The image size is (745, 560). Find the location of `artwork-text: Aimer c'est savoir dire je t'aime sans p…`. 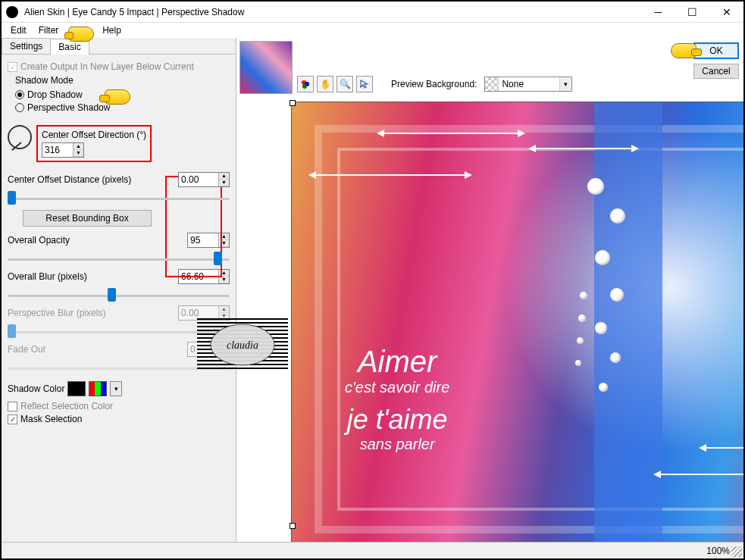

artwork-text: Aimer c'est savoir dire je t'aime sans p… is located at coordinates (397, 399).